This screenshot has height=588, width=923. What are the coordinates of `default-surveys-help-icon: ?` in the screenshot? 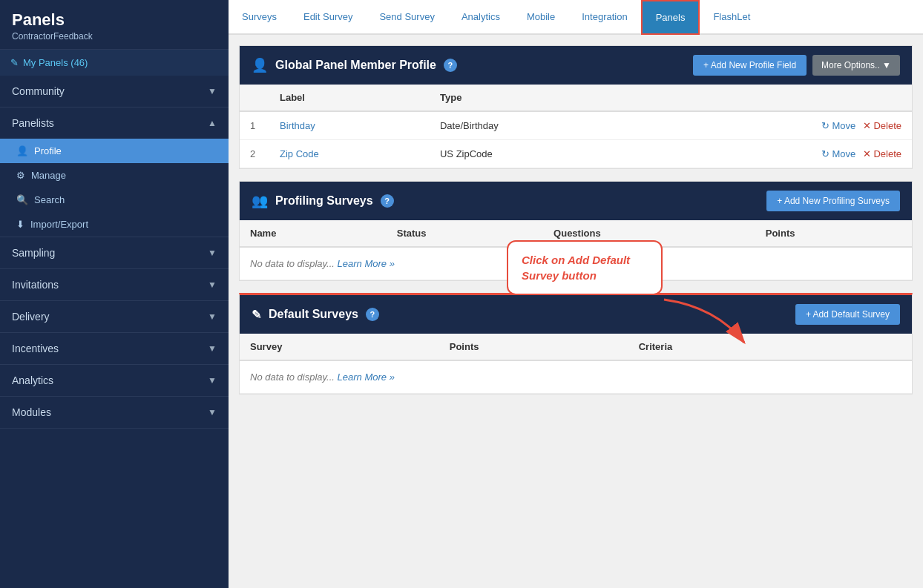 It's located at (372, 314).